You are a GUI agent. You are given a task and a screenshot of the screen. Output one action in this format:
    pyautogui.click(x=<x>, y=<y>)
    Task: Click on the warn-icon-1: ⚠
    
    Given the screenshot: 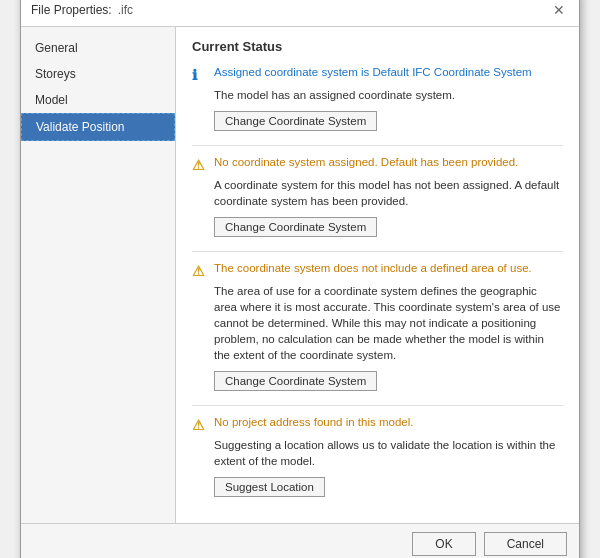 What is the action you would take?
    pyautogui.click(x=200, y=165)
    